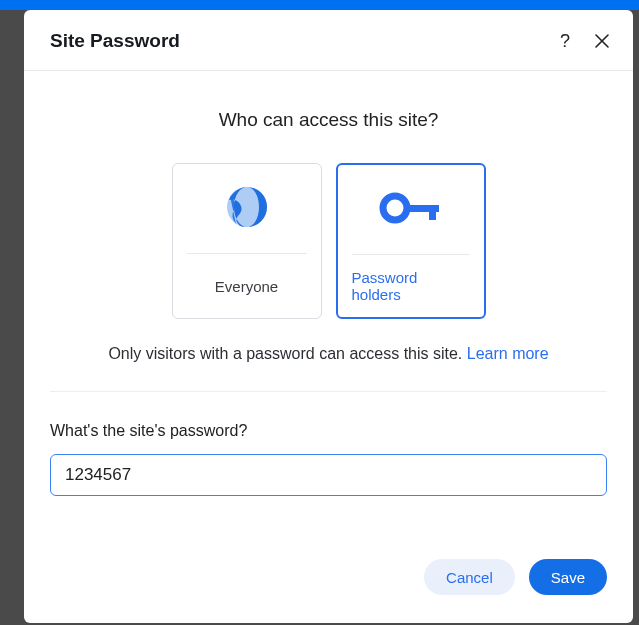  What do you see at coordinates (411, 210) in the screenshot?
I see `key-icon` at bounding box center [411, 210].